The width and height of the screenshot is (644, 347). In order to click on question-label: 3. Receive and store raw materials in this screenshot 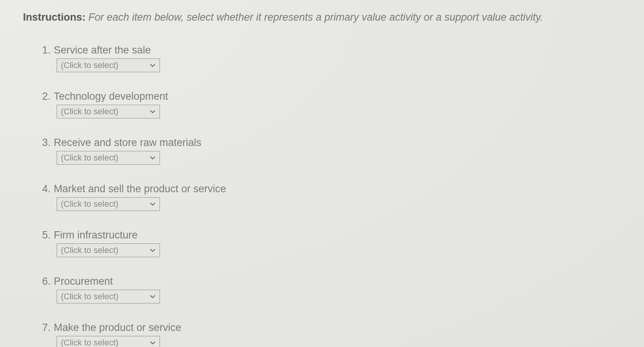, I will do `click(331, 143)`.